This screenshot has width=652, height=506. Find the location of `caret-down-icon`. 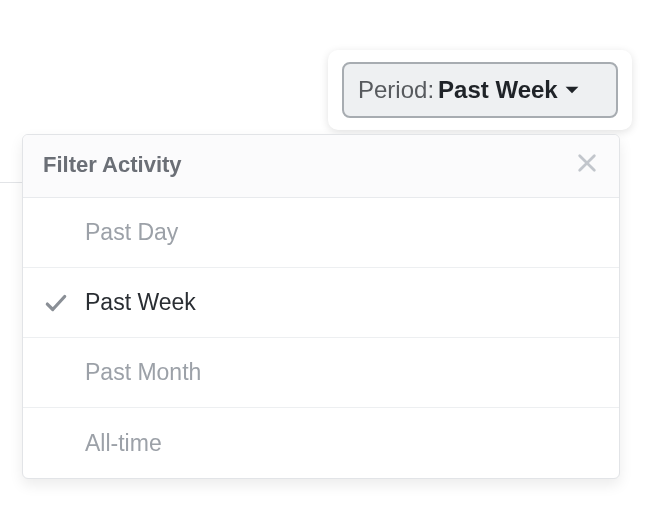

caret-down-icon is located at coordinates (572, 90).